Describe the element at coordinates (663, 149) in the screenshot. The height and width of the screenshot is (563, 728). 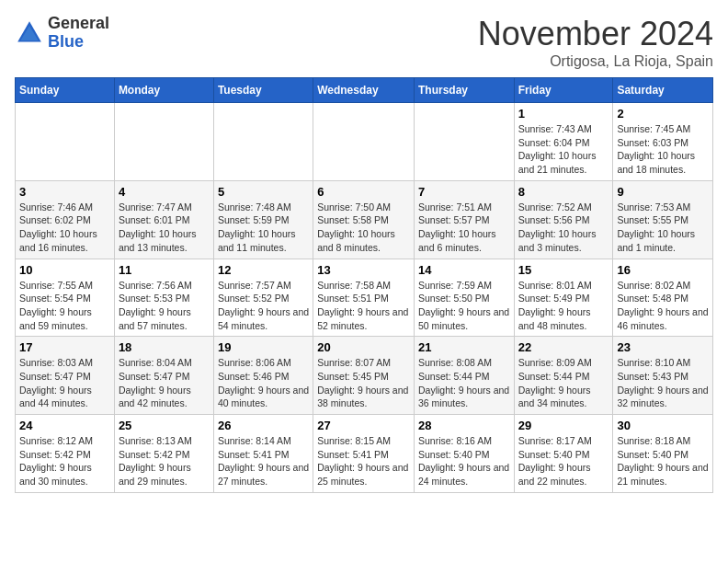
I see `day-info: Sunrise: 7:45 AM Sunset: 6:03 PM Dayligh…` at that location.